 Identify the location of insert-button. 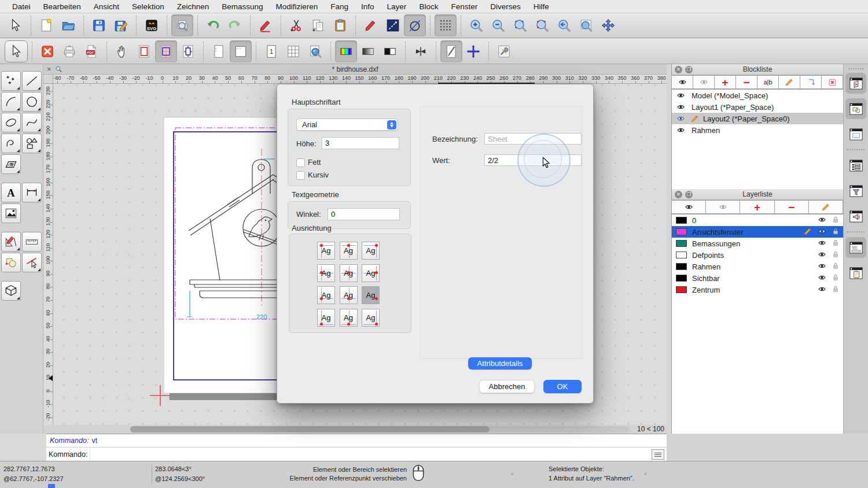
(811, 82).